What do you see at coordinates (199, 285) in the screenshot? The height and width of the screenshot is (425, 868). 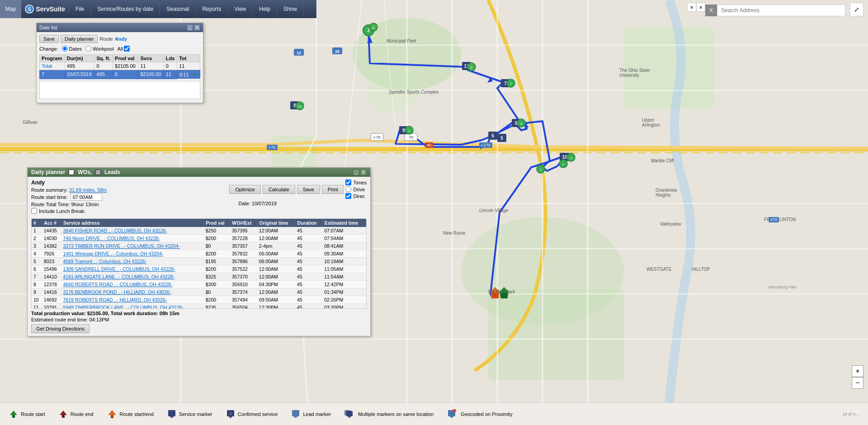 I see `dp-table-row: 8 12378 4660 ROBERTS ROAD , - COLUMBUS, …` at bounding box center [199, 285].